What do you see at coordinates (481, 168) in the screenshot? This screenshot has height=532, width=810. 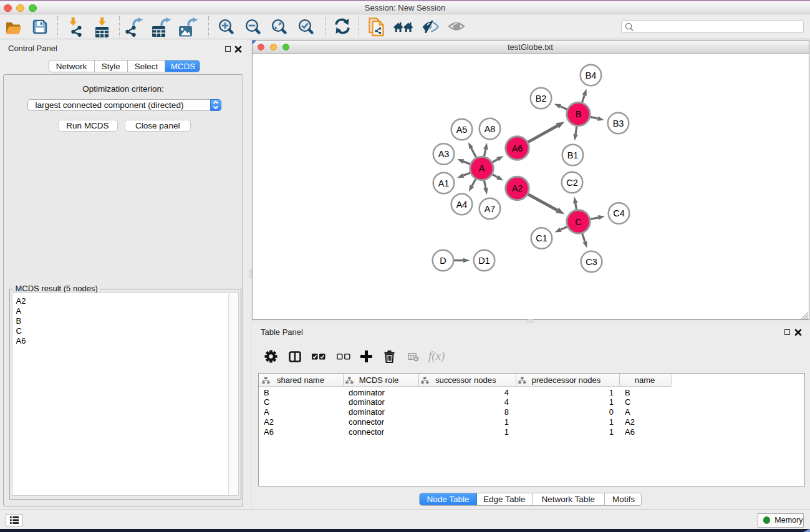 I see `svg-text: A` at bounding box center [481, 168].